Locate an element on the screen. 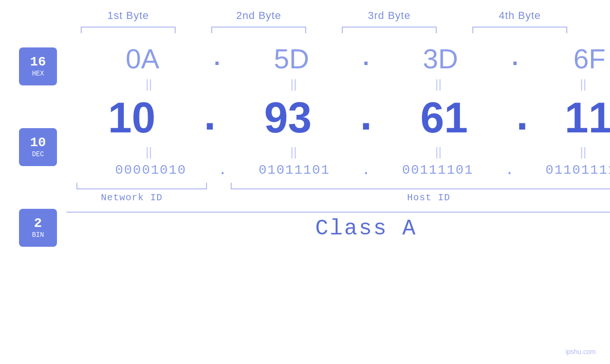 This screenshot has height=364, width=610. hex-value-4: 6F is located at coordinates (590, 59).